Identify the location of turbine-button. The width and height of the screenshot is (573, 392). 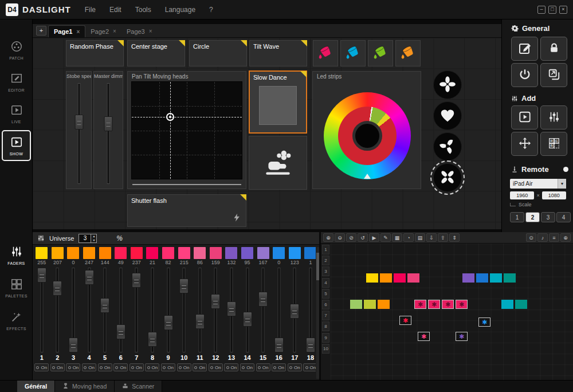
(448, 147).